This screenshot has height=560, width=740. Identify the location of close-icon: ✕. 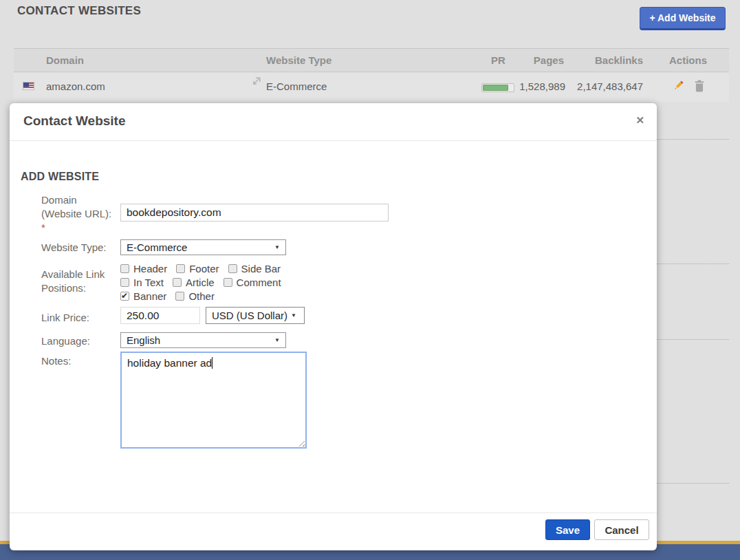
(640, 120).